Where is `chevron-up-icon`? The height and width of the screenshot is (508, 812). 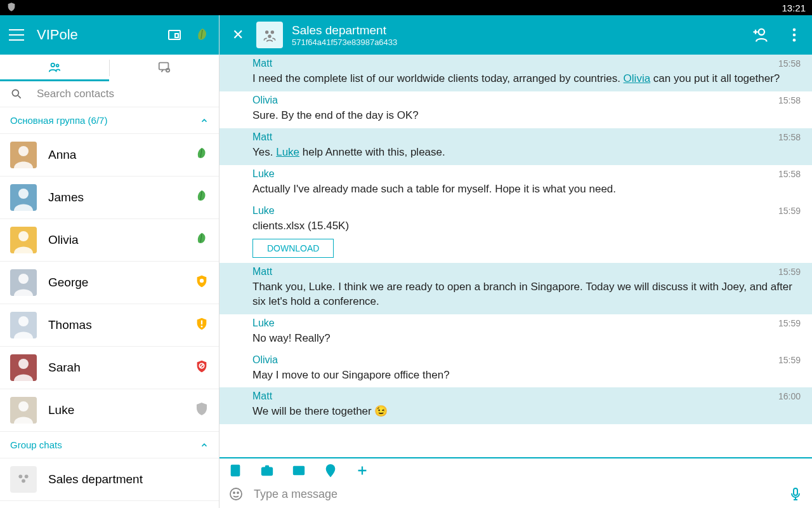
chevron-up-icon is located at coordinates (204, 445).